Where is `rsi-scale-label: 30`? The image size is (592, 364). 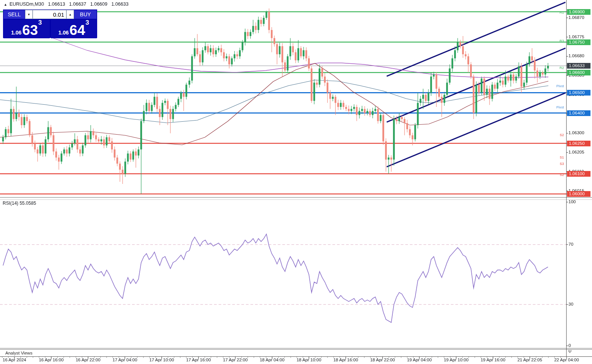 rsi-scale-label: 30 is located at coordinates (571, 304).